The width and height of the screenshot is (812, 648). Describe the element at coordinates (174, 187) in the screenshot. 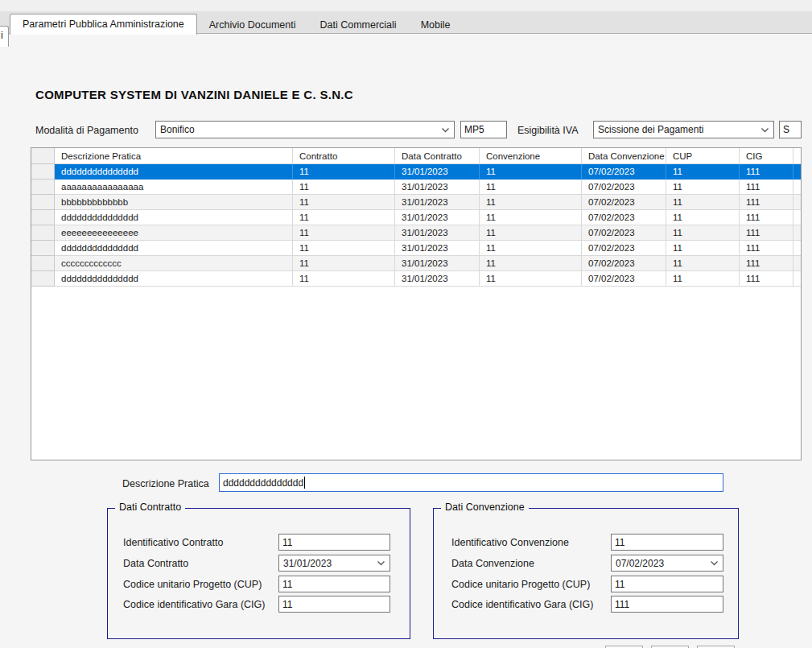

I see `cell-descrizione-pratica: aaaaaaaaaaaaaaaa` at that location.